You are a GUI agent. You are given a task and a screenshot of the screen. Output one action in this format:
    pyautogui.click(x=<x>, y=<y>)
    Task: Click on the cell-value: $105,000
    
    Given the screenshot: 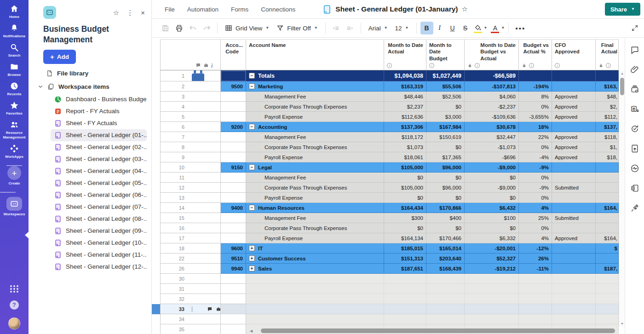 What is the action you would take?
    pyautogui.click(x=405, y=188)
    